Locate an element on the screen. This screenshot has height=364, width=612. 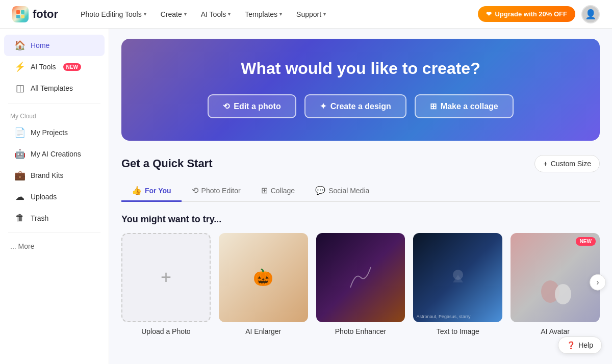
edit-photo-icon: ⟲ is located at coordinates (226, 106).